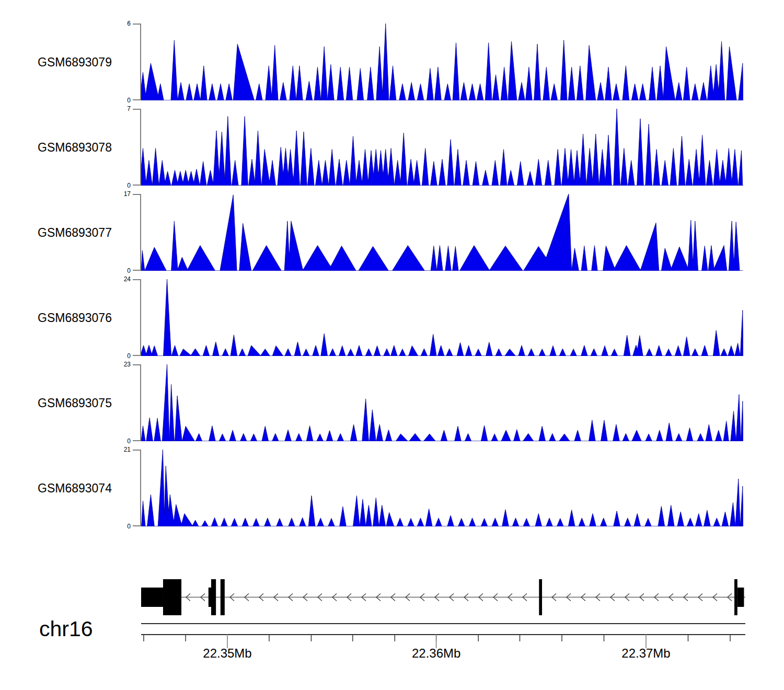  What do you see at coordinates (119, 109) in the screenshot?
I see `yaxis-max-value: 7` at bounding box center [119, 109].